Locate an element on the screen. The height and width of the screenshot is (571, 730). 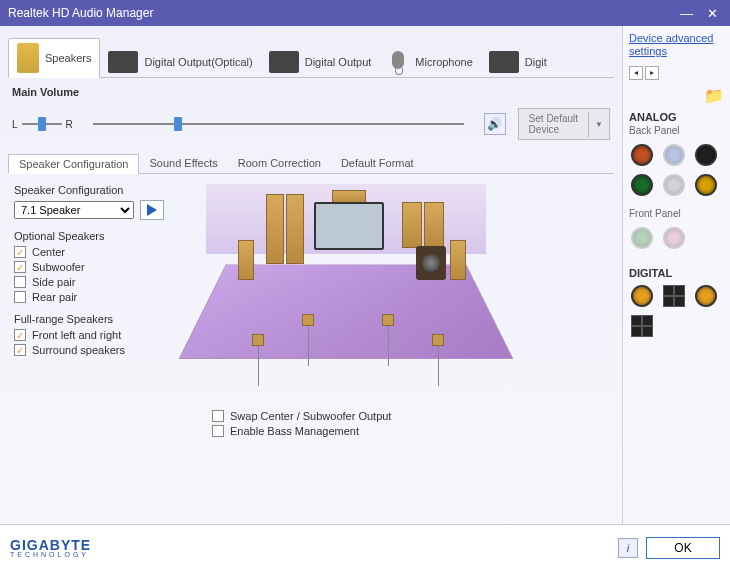
speaker-icon is located at coordinates (28, 58).